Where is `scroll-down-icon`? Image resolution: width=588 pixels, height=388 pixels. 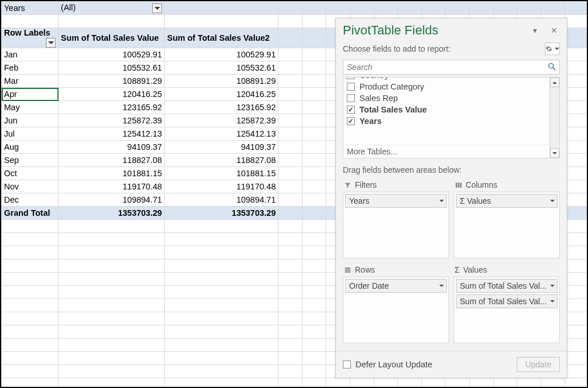 scroll-down-icon is located at coordinates (555, 153).